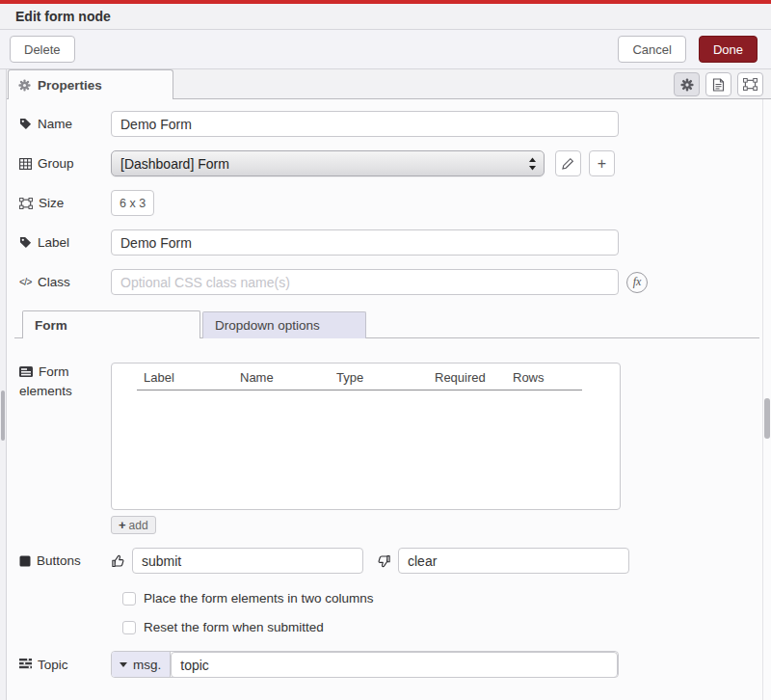 The height and width of the screenshot is (700, 771). I want to click on appearance-icon, so click(750, 85).